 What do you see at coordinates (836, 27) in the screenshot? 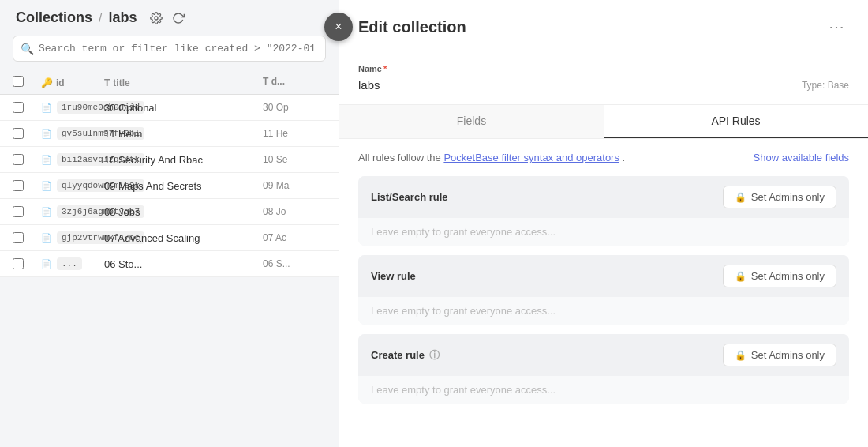
I see `more-options-button: ⋯` at bounding box center [836, 27].